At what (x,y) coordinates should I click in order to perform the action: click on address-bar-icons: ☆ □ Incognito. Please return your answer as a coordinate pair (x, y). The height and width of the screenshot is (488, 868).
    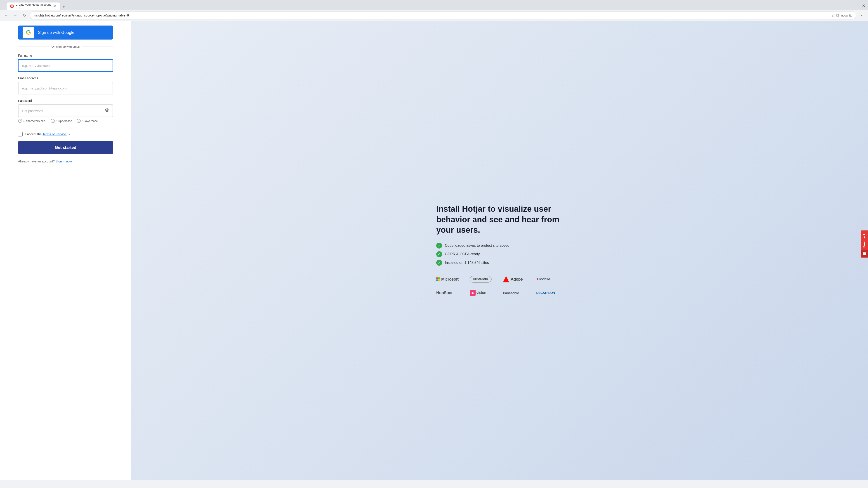
    Looking at the image, I should click on (842, 15).